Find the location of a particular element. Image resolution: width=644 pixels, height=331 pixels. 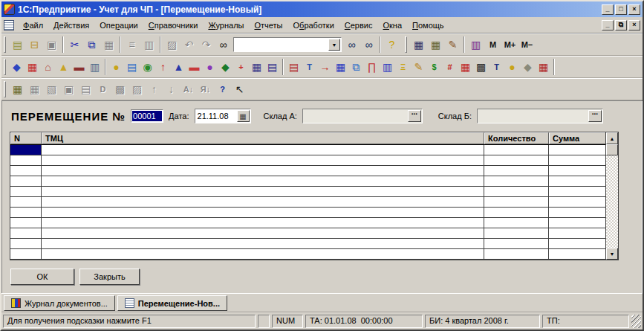

vertical-scrollbar: ▲ ▼ is located at coordinates (612, 196).